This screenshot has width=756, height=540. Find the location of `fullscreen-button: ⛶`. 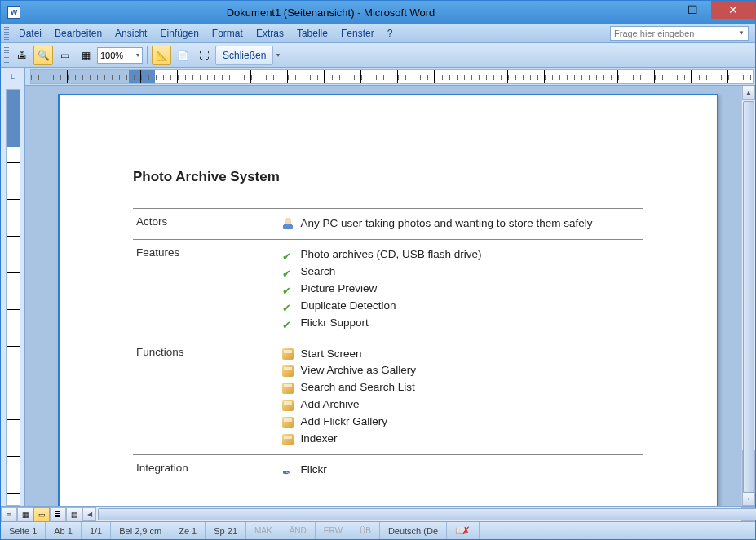

fullscreen-button: ⛶ is located at coordinates (204, 55).